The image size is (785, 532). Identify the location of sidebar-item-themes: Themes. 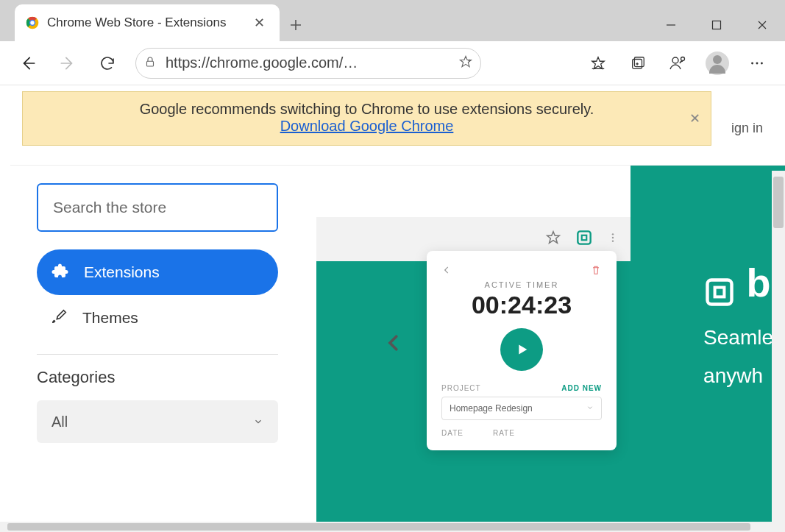
(157, 318).